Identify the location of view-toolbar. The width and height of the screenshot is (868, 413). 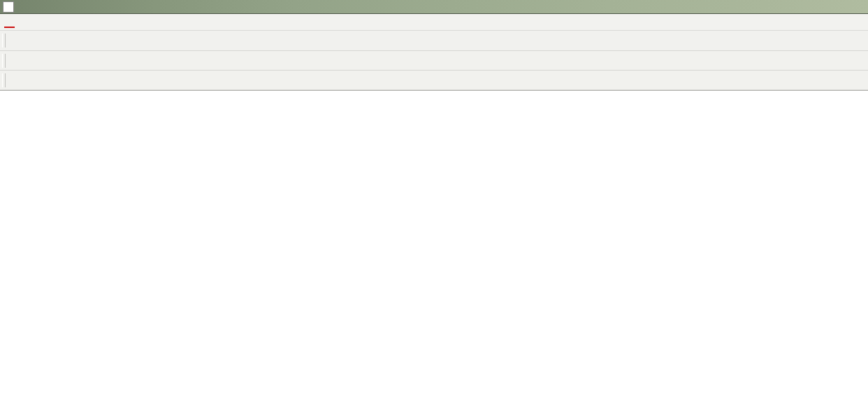
(434, 61).